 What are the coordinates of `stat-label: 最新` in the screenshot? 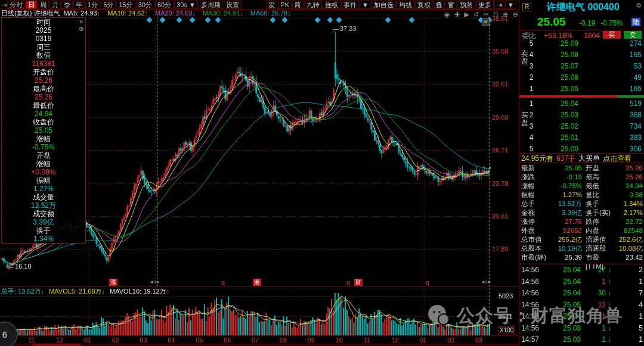 It's located at (536, 168).